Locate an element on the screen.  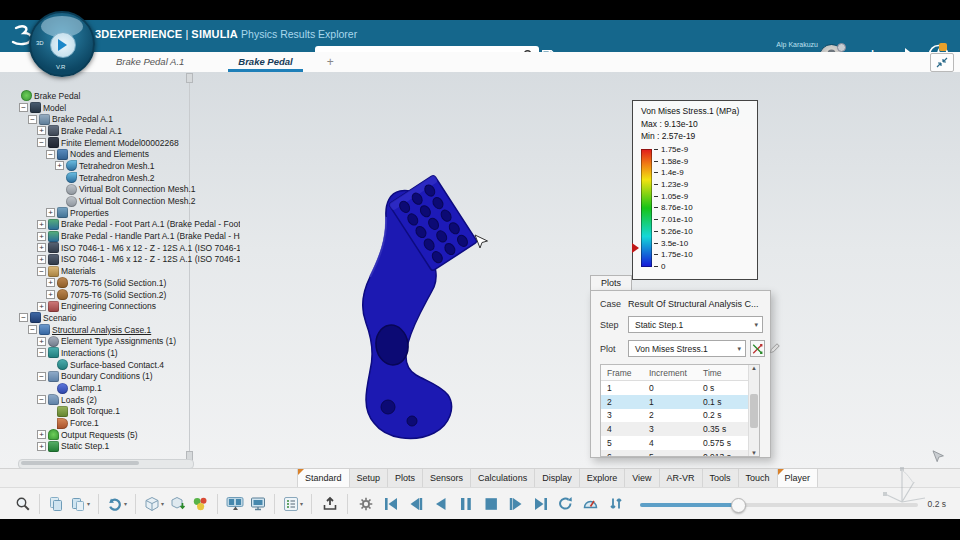
tree-item: +Brake Pedal - Handle Part A.1 (Brake Pe… is located at coordinates (124, 236).